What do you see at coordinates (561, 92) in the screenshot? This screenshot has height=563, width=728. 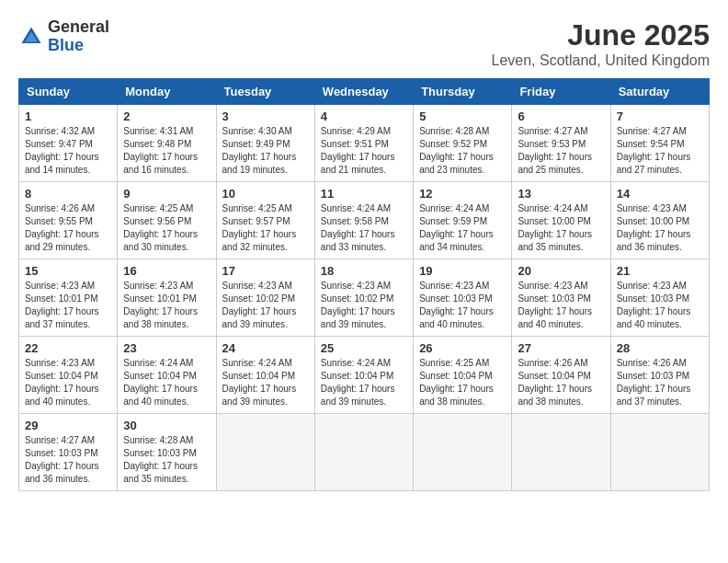 I see `col-header-friday: Friday` at bounding box center [561, 92].